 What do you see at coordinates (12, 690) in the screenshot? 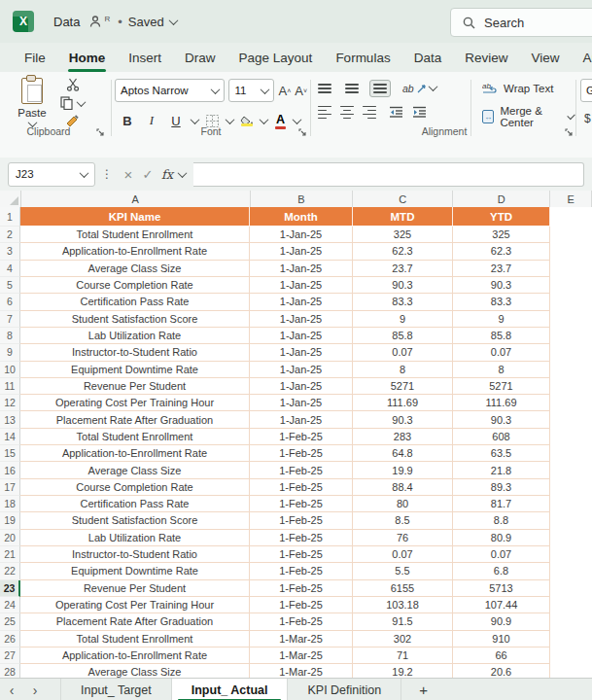
I see `sheet-nav-prev-icon: ‹` at bounding box center [12, 690].